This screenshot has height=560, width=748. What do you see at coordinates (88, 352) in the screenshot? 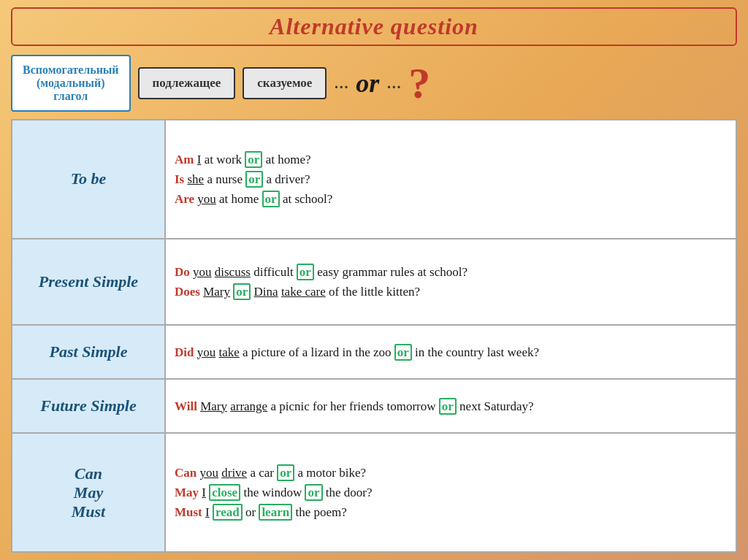
I see `label-past-simple: Past Simple` at bounding box center [88, 352].